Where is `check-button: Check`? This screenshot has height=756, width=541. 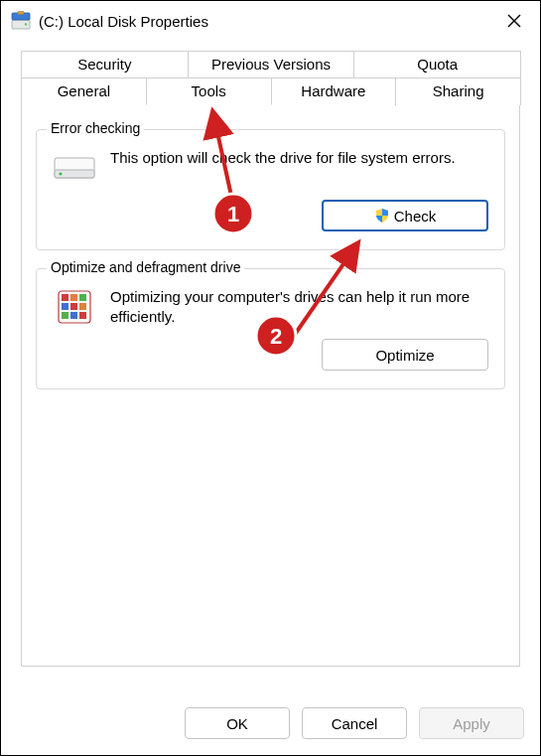 check-button: Check is located at coordinates (405, 216).